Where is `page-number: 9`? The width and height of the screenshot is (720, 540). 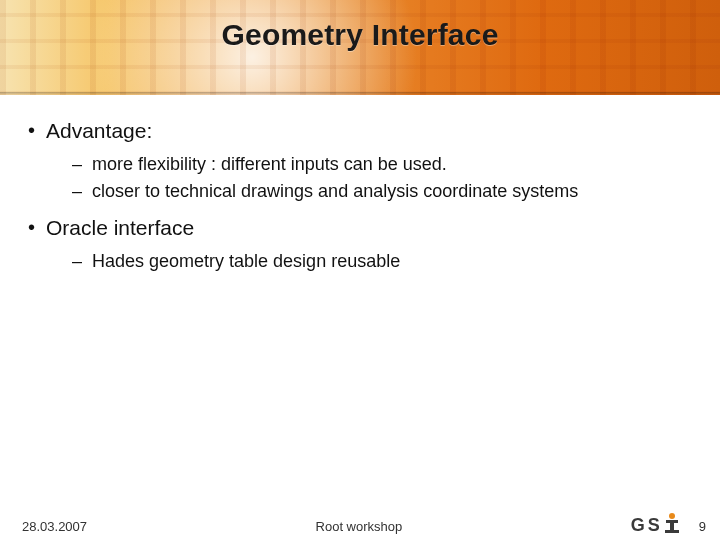 page-number: 9 is located at coordinates (702, 526).